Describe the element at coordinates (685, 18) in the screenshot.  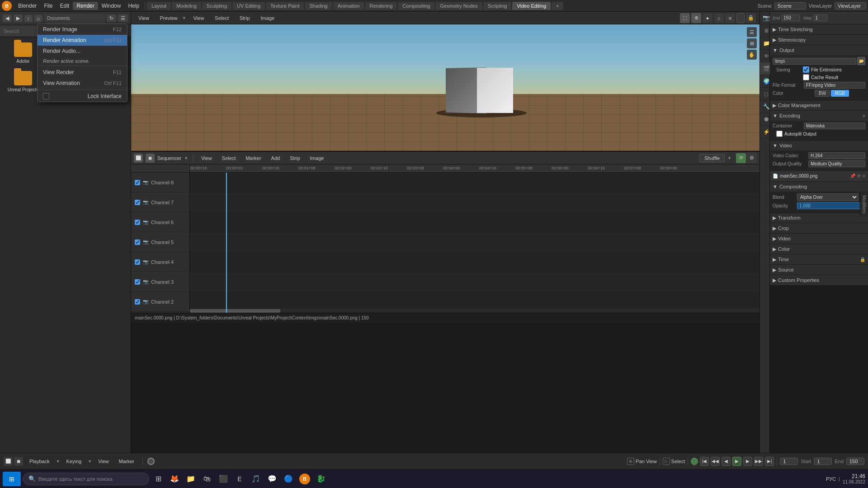
I see `viewport-icon-1: ⬚` at that location.